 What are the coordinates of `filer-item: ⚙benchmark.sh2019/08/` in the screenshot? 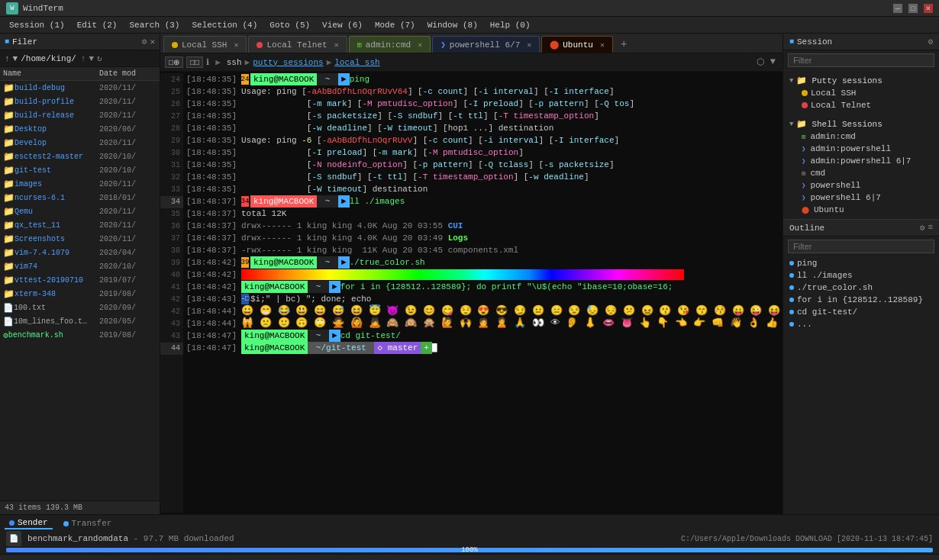 It's located at (79, 335).